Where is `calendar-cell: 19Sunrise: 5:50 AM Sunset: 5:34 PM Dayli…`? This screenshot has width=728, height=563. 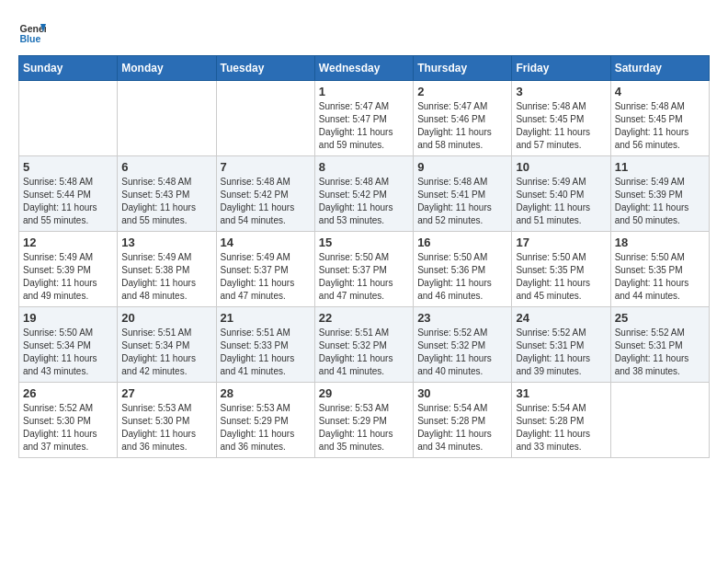
calendar-cell: 19Sunrise: 5:50 AM Sunset: 5:34 PM Dayli… is located at coordinates (68, 345).